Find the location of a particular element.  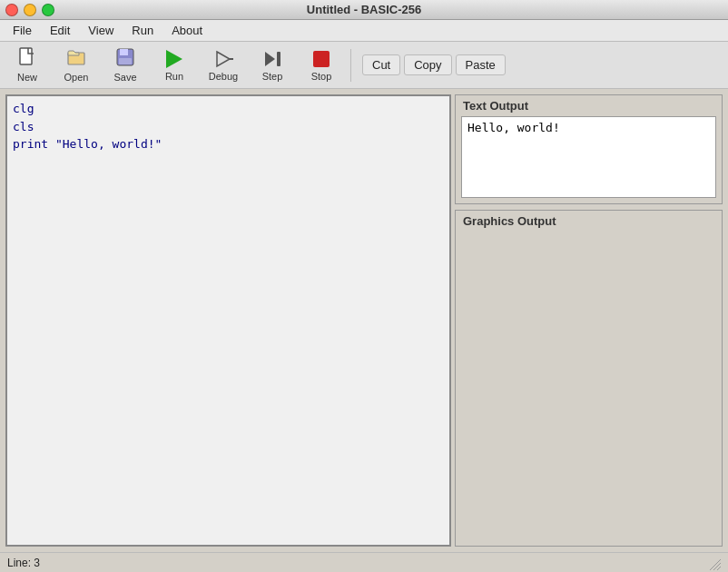

step-icon is located at coordinates (272, 59).